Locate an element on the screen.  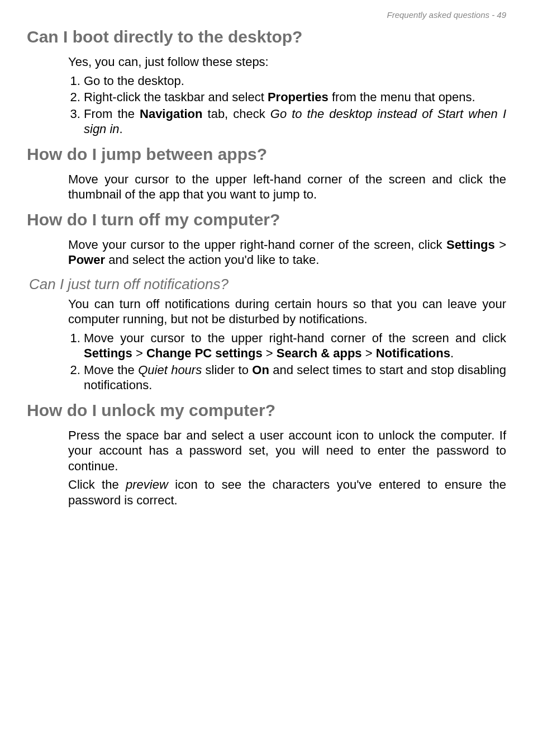
body-notifications: You can turn off notifications during ce… is located at coordinates (287, 344).